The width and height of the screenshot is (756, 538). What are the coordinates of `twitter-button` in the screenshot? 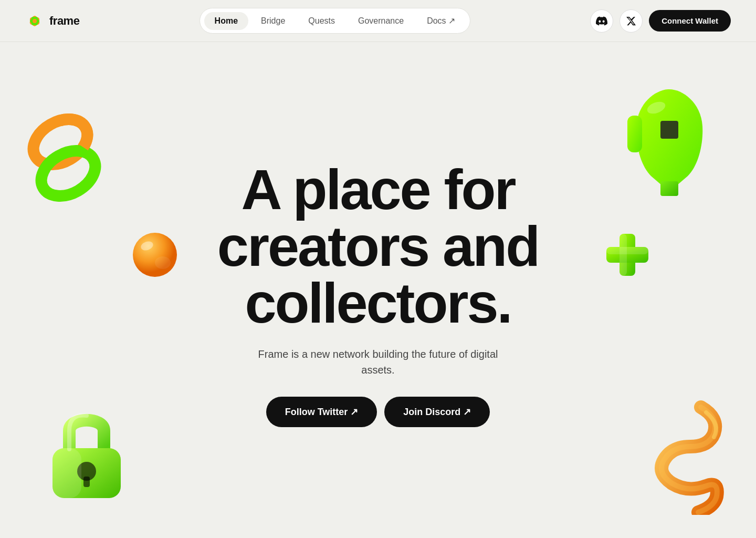 It's located at (631, 21).